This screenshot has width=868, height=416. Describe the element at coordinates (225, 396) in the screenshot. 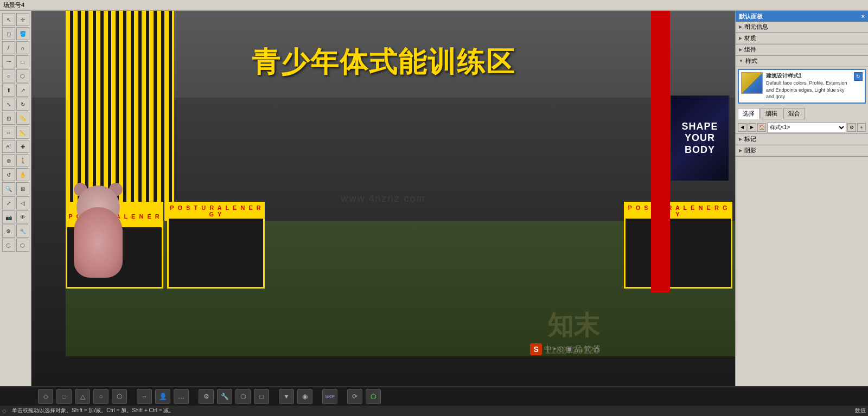

I see `tb-wrench: 🔧` at that location.